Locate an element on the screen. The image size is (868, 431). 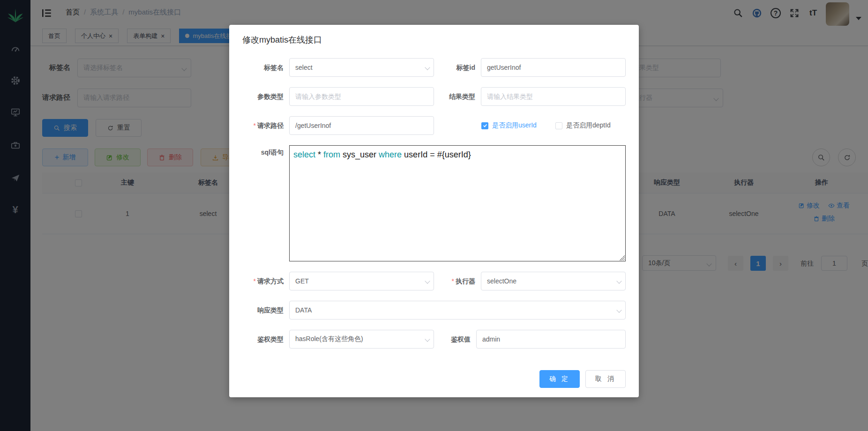
method-label: *请求方式 is located at coordinates (263, 281).